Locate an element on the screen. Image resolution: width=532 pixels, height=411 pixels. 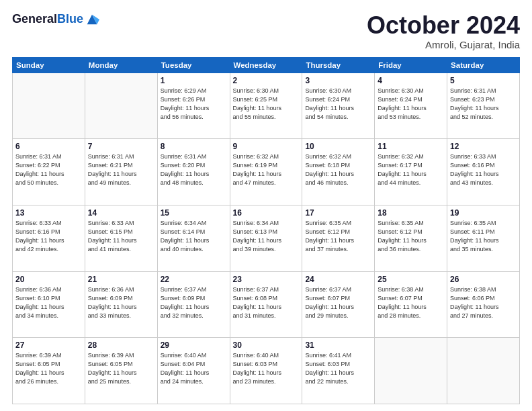
day-cell: 16Sunrise: 6:34 AM Sunset: 6:13 PM Dayli… is located at coordinates (266, 238).